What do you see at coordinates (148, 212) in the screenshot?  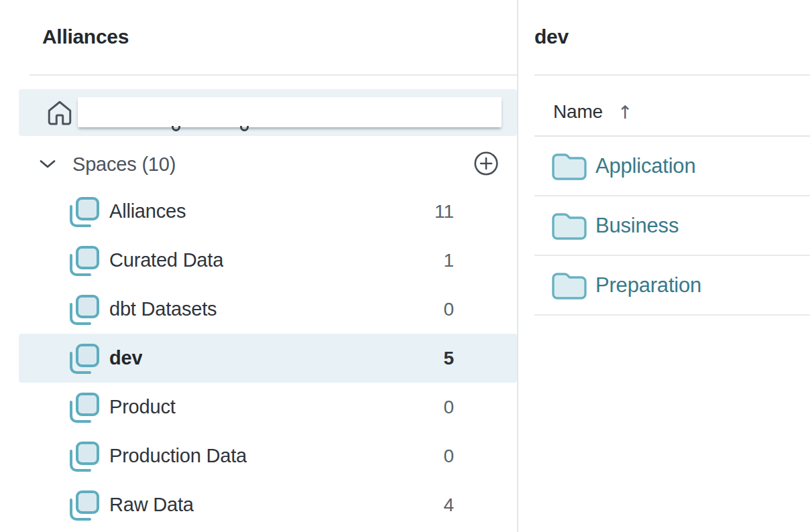 I see `space-label: Alliances` at bounding box center [148, 212].